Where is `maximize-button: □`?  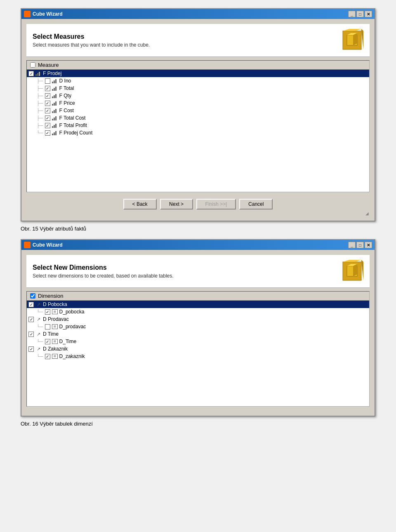
maximize-button: □ is located at coordinates (360, 14).